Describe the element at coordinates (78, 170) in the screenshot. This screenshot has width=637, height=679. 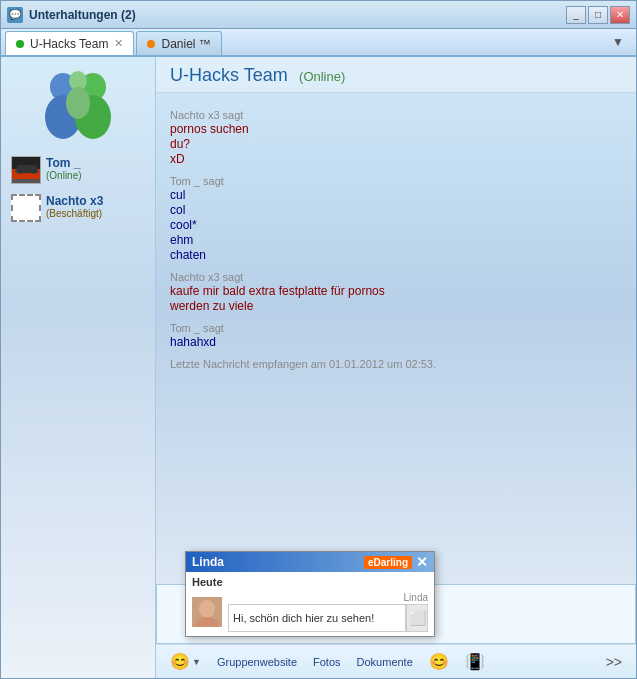
I see `member-tom: Tom _ (Online)` at that location.